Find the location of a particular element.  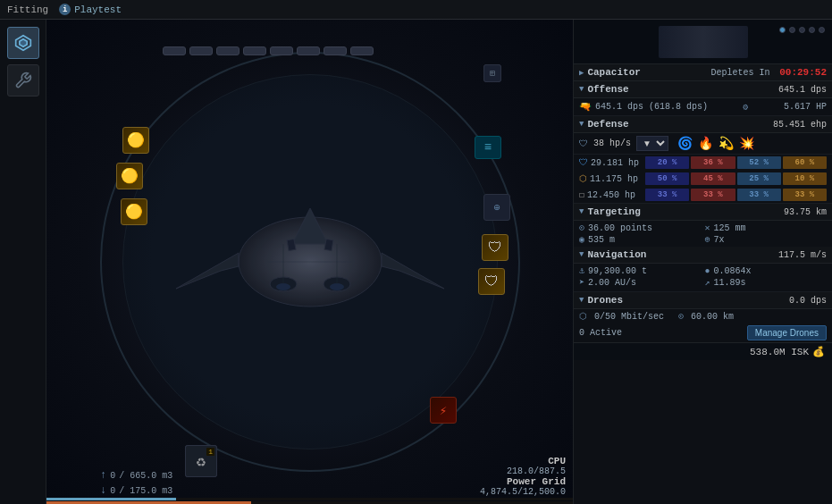

manage-drones-button: Manage Drones is located at coordinates (786, 332).